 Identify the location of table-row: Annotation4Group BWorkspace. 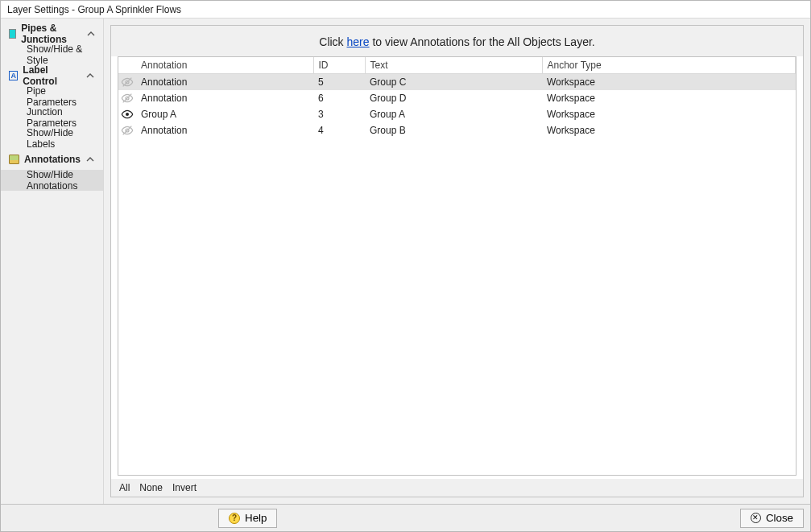
(457, 130).